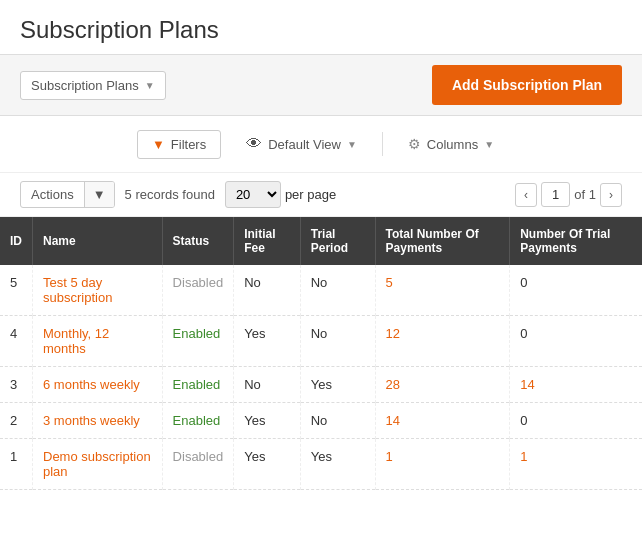  What do you see at coordinates (16, 342) in the screenshot?
I see `cell-id: 4` at bounding box center [16, 342].